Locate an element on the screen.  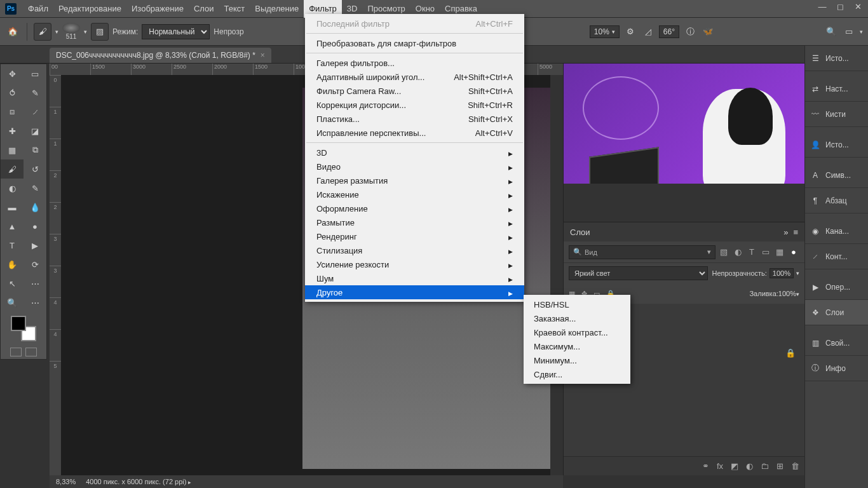
menu-liquify: Пластика...Shift+Ctrl+X is located at coordinates (414, 119).